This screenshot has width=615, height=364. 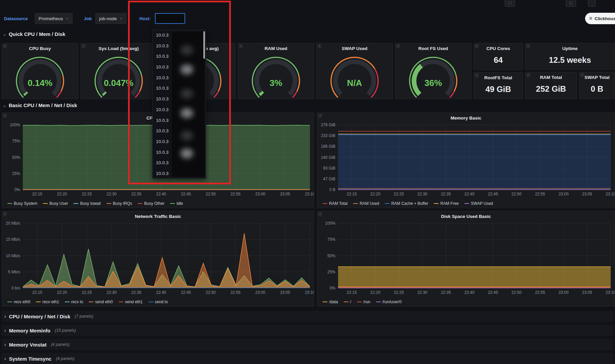 What do you see at coordinates (22, 203) in the screenshot?
I see `legend-item: Busy System` at bounding box center [22, 203].